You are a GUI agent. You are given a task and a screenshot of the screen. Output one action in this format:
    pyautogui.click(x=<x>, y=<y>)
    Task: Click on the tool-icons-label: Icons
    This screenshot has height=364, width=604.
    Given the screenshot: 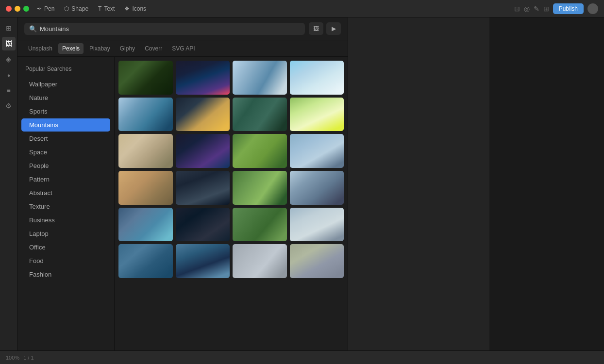 What is the action you would take?
    pyautogui.click(x=139, y=9)
    